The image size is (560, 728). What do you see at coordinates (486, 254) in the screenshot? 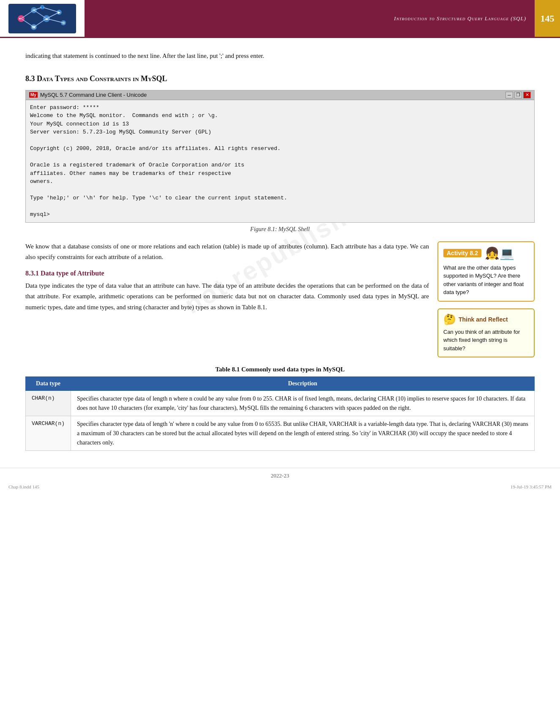
I see `activity-header: Activity 8.2 👧💻` at bounding box center [486, 254].